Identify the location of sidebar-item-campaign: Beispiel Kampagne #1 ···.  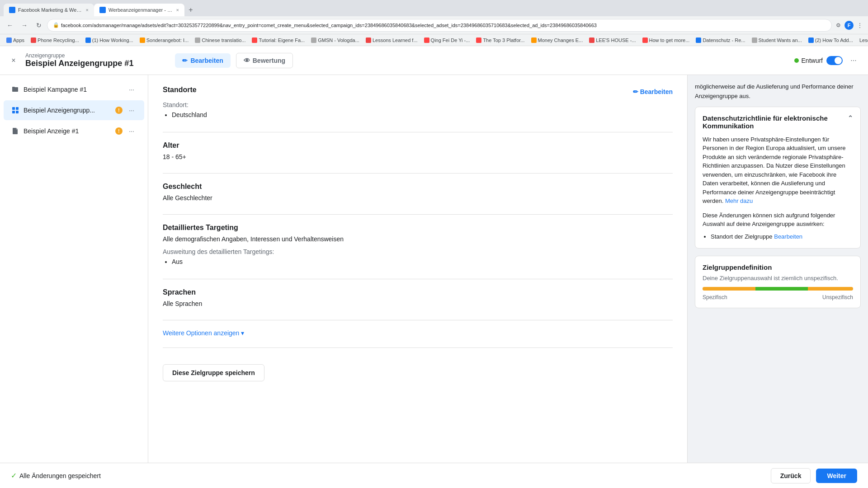
(74, 89).